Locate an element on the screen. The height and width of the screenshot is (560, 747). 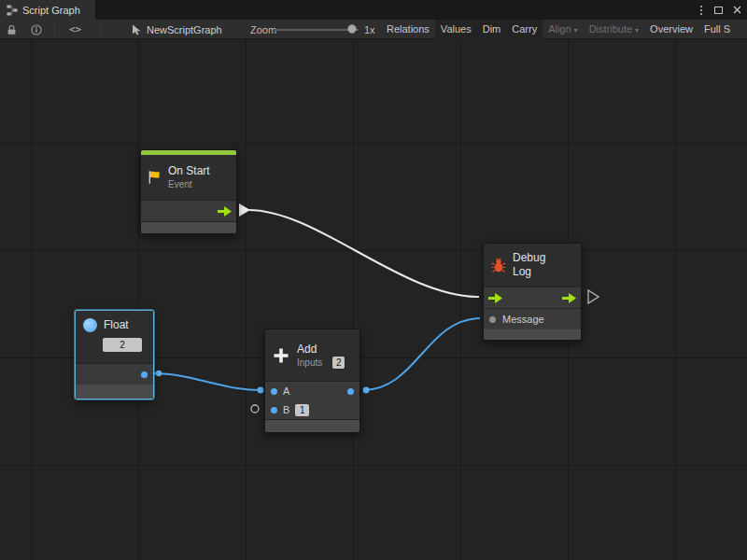
zoom-value: 1x is located at coordinates (370, 30).